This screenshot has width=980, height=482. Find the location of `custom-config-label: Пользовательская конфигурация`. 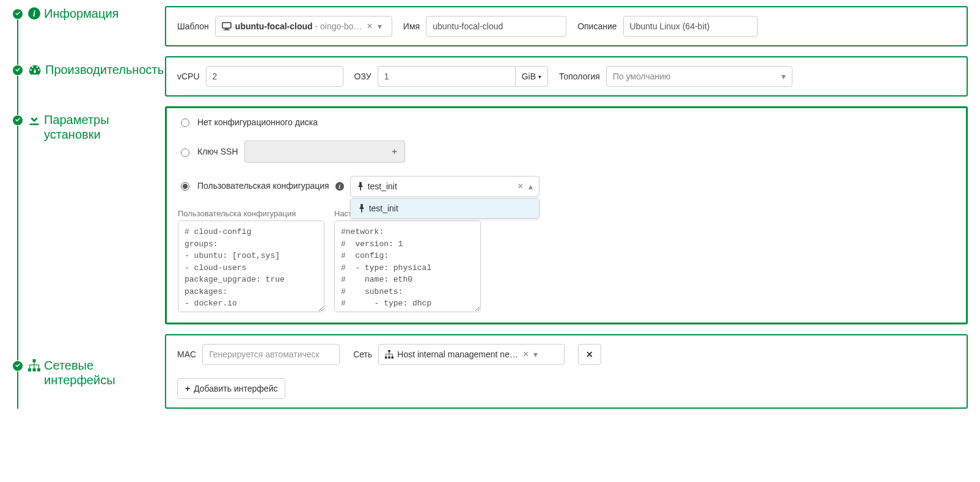

custom-config-label: Пользовательская конфигурация is located at coordinates (263, 186).